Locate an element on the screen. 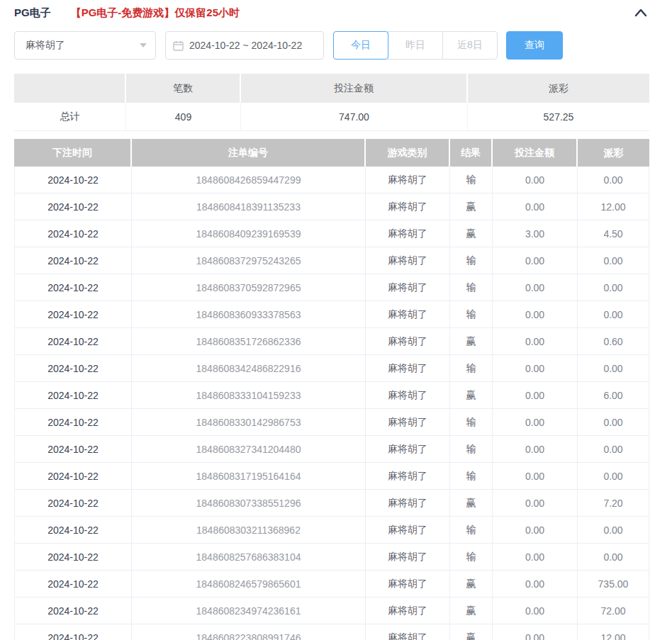 Image resolution: width=672 pixels, height=640 pixels. table-row: 2024-10-221848608330142986753麻将胡了输0.000.… is located at coordinates (332, 422).